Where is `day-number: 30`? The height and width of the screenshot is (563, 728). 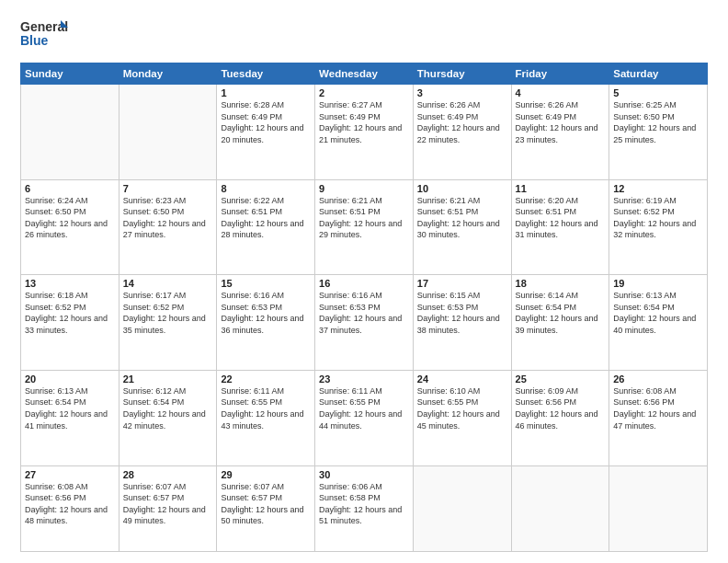 day-number: 30 is located at coordinates (364, 475).